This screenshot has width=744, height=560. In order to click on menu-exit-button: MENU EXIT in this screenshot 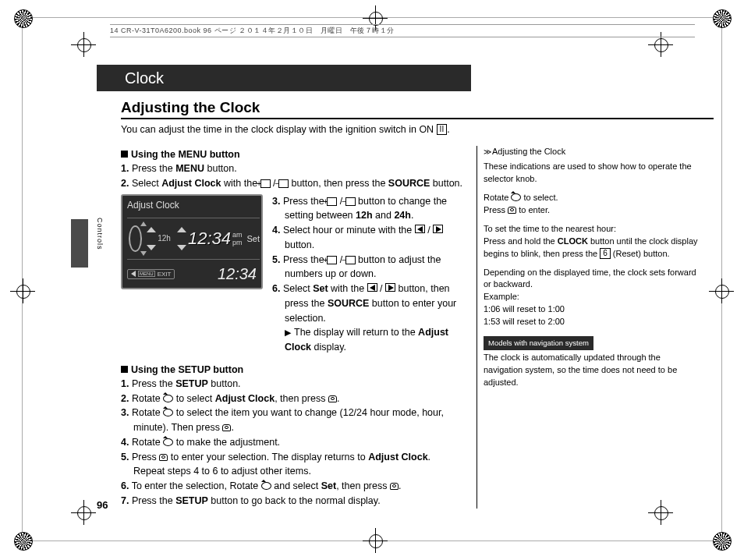, I will do `click(151, 275)`.